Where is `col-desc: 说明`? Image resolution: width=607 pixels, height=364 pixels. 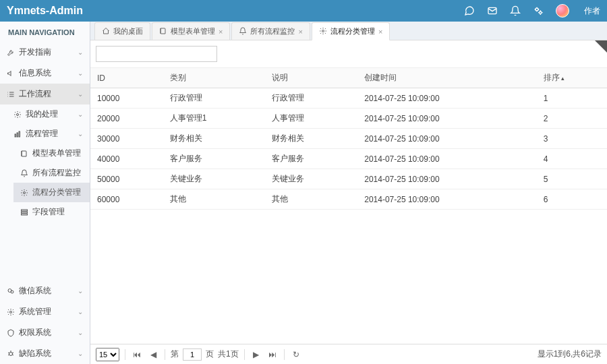
col-desc: 说明 is located at coordinates (312, 78).